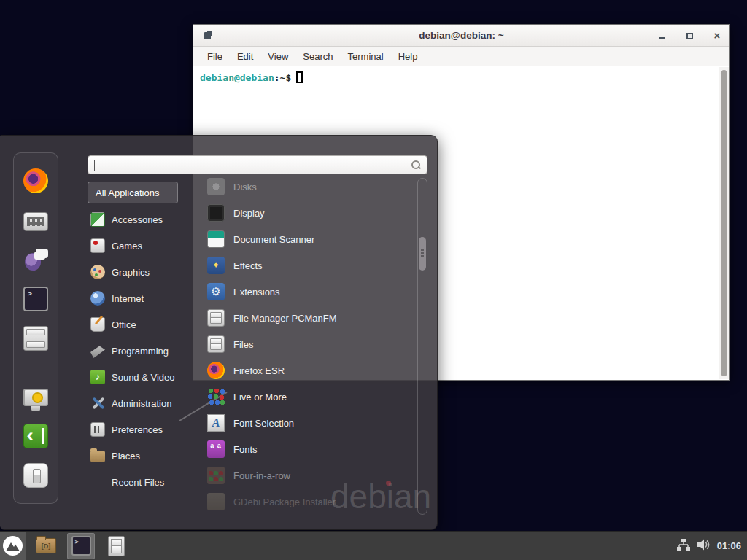 The image size is (747, 560). Describe the element at coordinates (36, 475) in the screenshot. I see `shutdown-icon` at that location.